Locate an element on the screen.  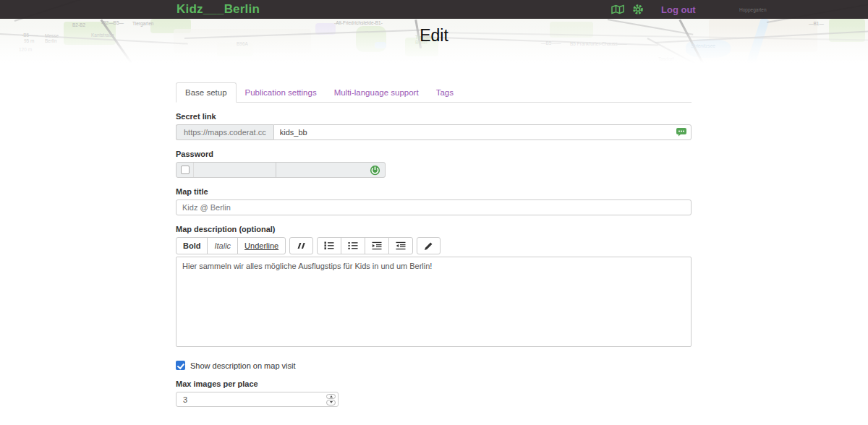
map-icon is located at coordinates (618, 9).